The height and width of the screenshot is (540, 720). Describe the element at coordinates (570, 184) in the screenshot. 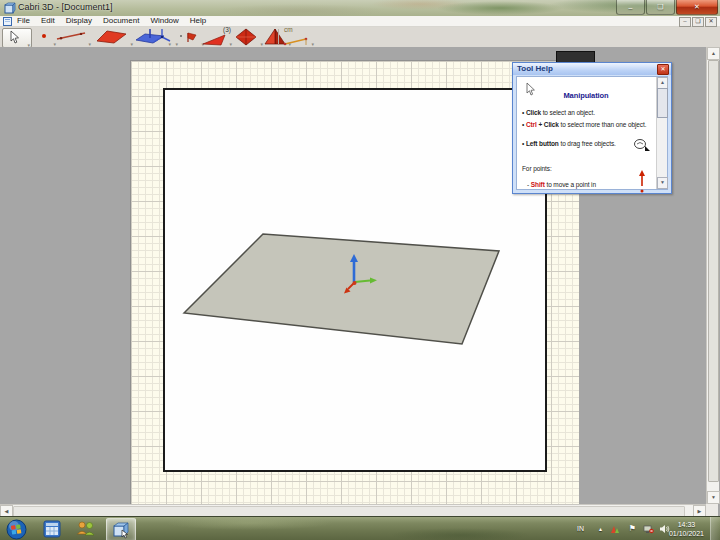

I see `shift-text: to move a point in` at that location.